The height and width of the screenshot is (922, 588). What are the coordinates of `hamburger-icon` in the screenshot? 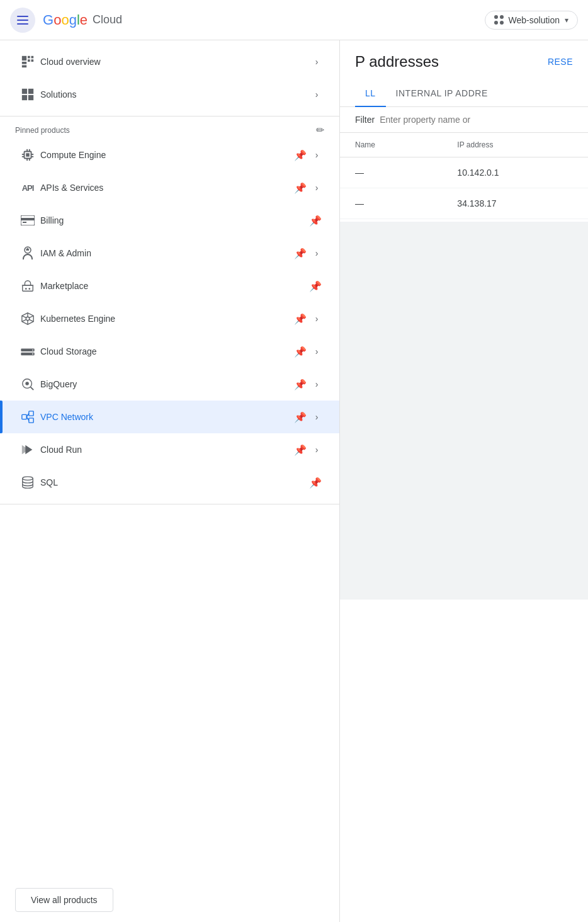 It's located at (23, 20).